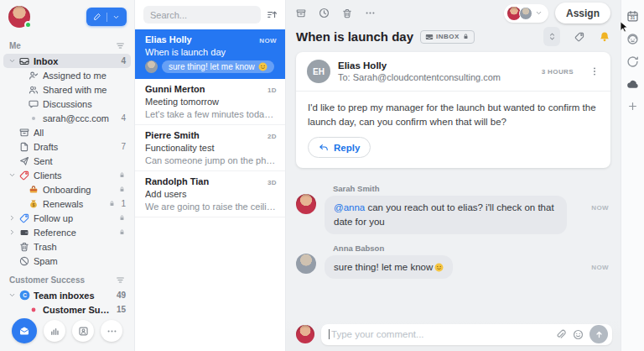 This screenshot has width=644, height=351. What do you see at coordinates (67, 76) in the screenshot?
I see `sidebar-item-assigned-to-me: Assigned to me` at bounding box center [67, 76].